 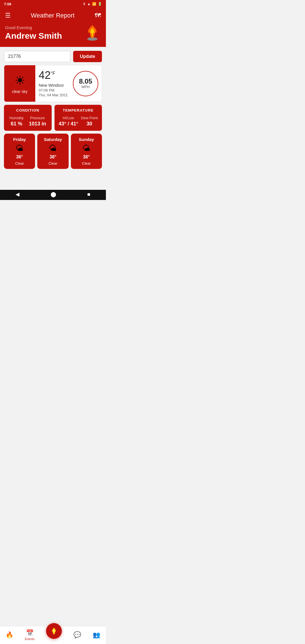 I want to click on update-button: Update, so click(x=88, y=56).